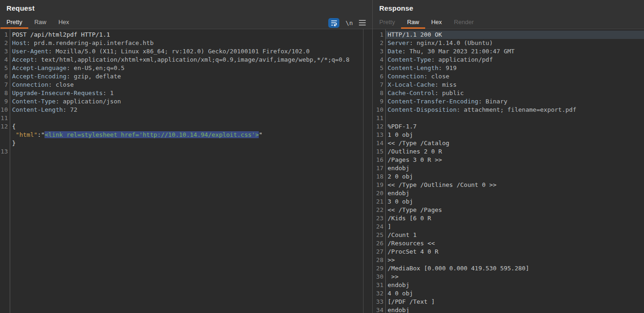  I want to click on code-text: Date: Thu, 30 Mar 2023 21:00:47 GMT, so click(515, 51).